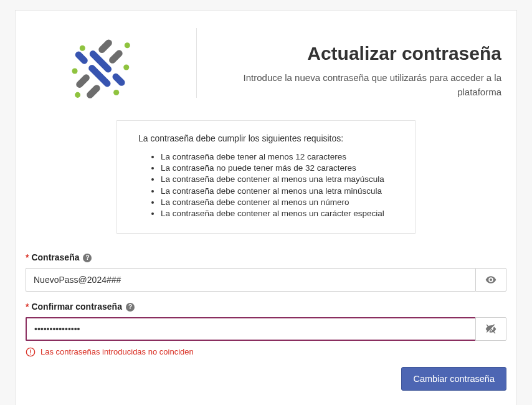 Image resolution: width=532 pixels, height=405 pixels. I want to click on password-label: * Contraseña ?, so click(266, 258).